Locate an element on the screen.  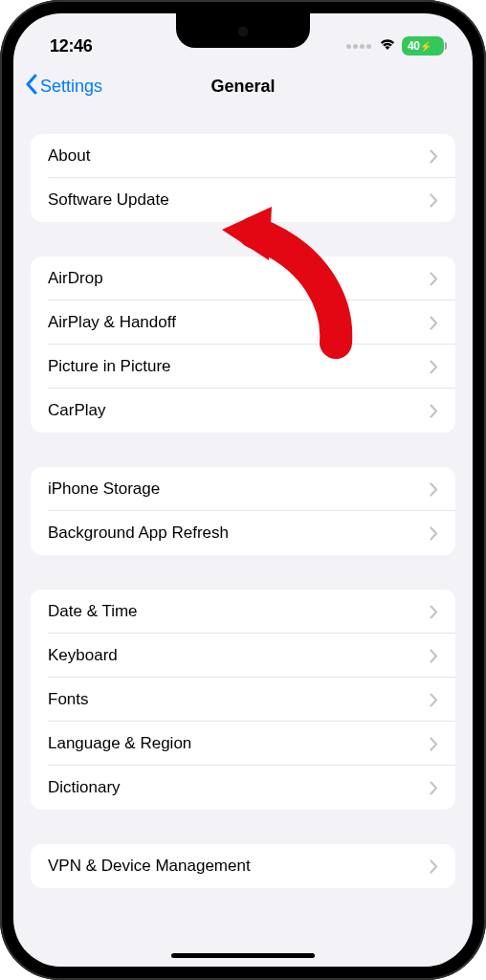
nav-bar: Settings General is located at coordinates (243, 89).